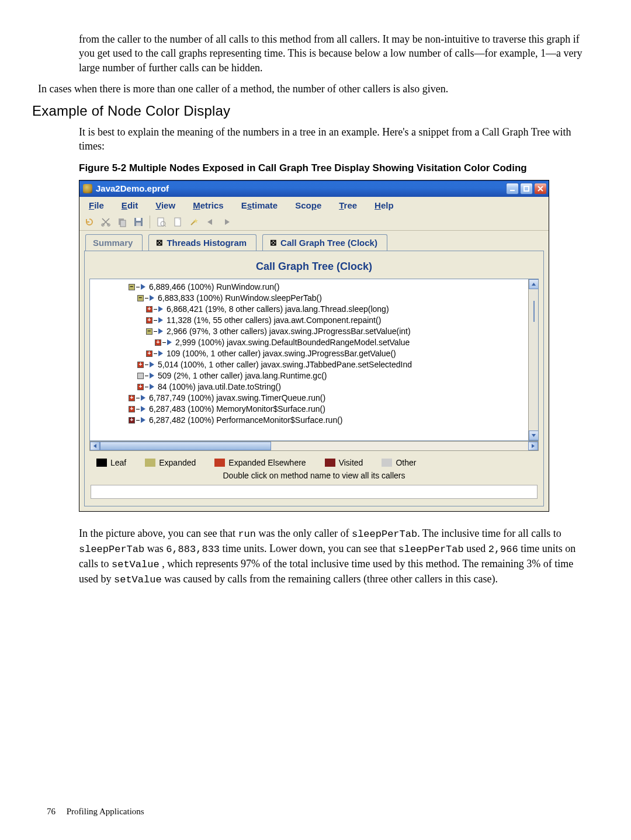 This screenshot has height=840, width=631. Describe the element at coordinates (310, 287) in the screenshot. I see `tree-row: −6,889,466 (100%) RunWindow.run()` at that location.